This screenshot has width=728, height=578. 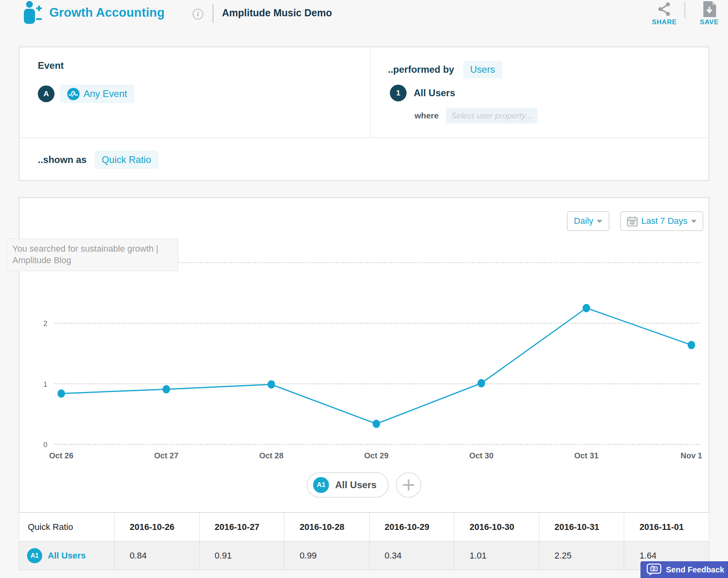 I want to click on shown-as-selector: Quick Ratio, so click(x=127, y=160).